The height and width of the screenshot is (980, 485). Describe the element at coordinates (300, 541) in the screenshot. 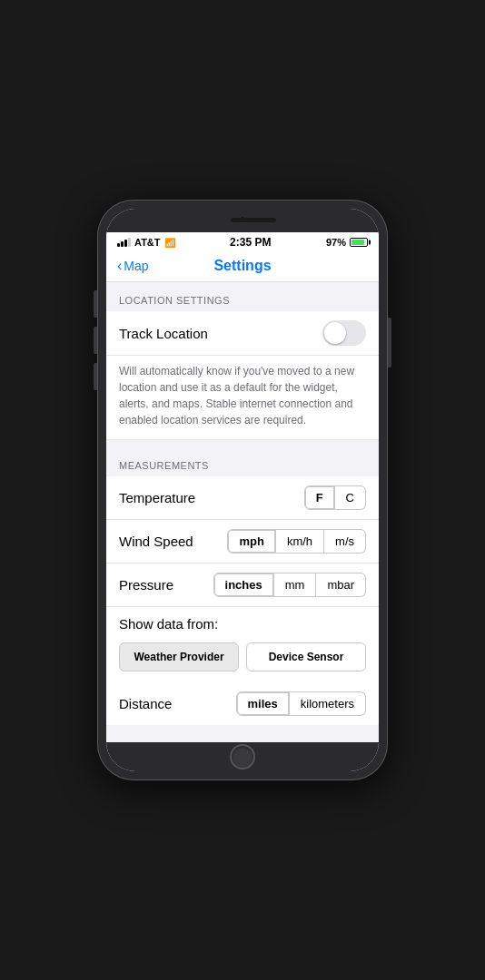

I see `wind-kmh-button: km/h` at that location.